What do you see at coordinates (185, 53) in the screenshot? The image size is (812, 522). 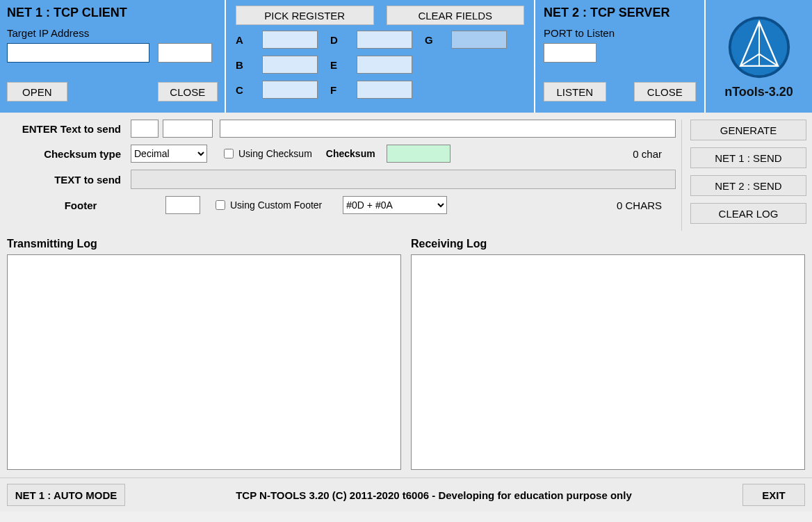 I see `net1-port-input` at bounding box center [185, 53].